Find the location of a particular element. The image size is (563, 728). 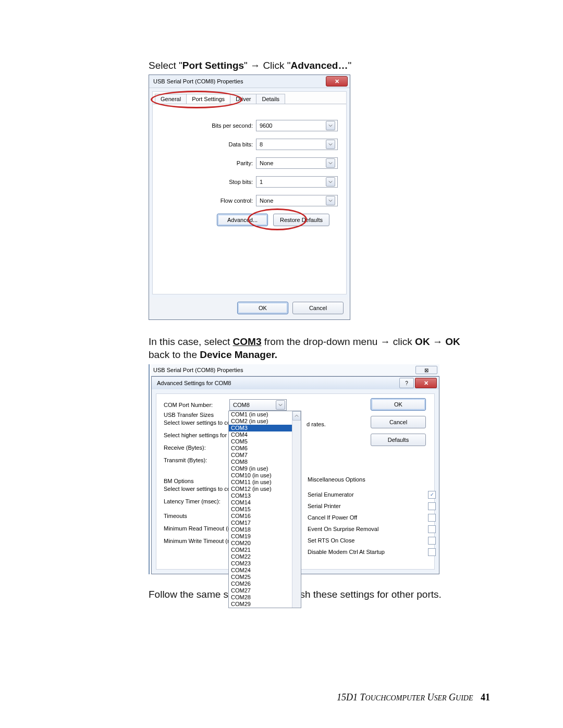

list-item: COM8 is located at coordinates (265, 462).